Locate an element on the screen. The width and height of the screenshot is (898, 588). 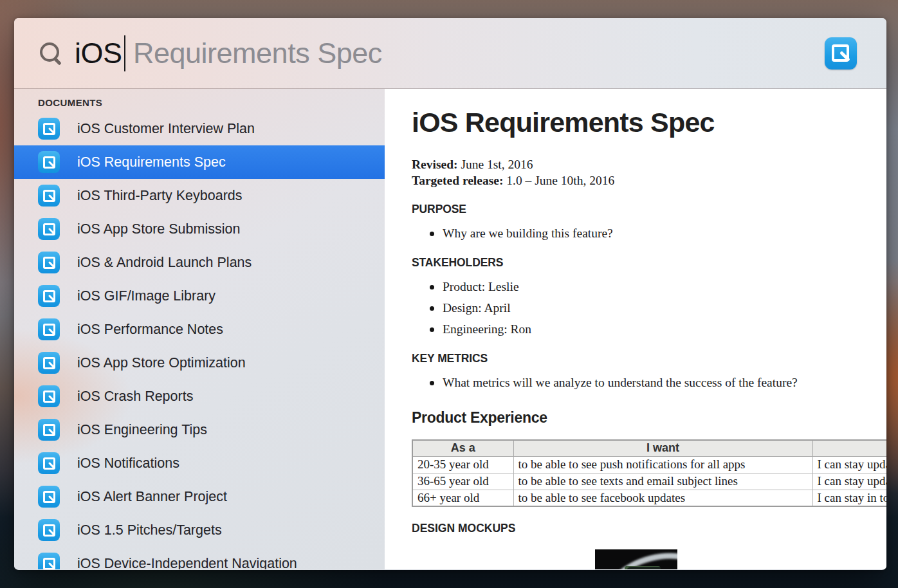
document-title-label: iOS Performance Notes is located at coordinates (151, 329).